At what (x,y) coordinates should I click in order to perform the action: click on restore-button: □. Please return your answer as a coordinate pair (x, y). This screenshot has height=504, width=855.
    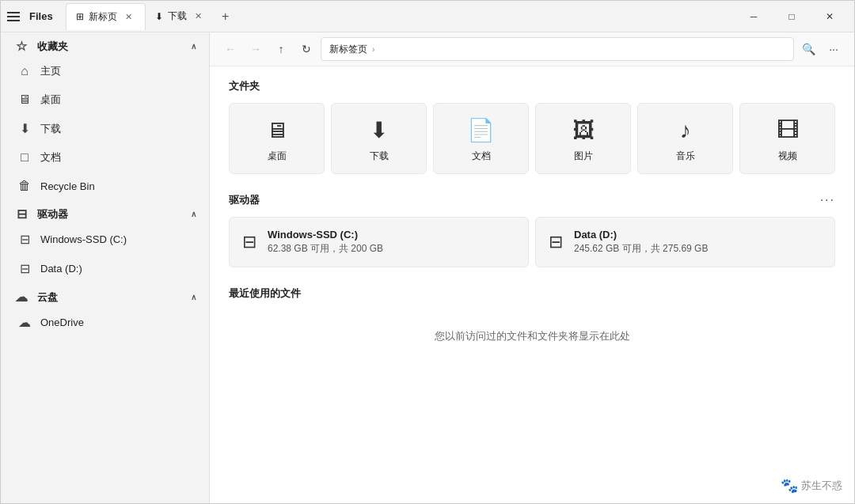
    Looking at the image, I should click on (792, 17).